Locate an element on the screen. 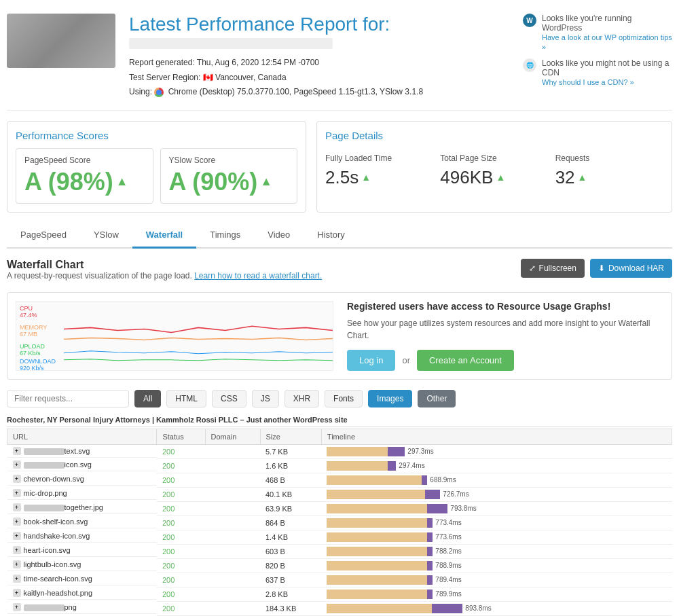  filter-xhr-button: XHR is located at coordinates (301, 399).